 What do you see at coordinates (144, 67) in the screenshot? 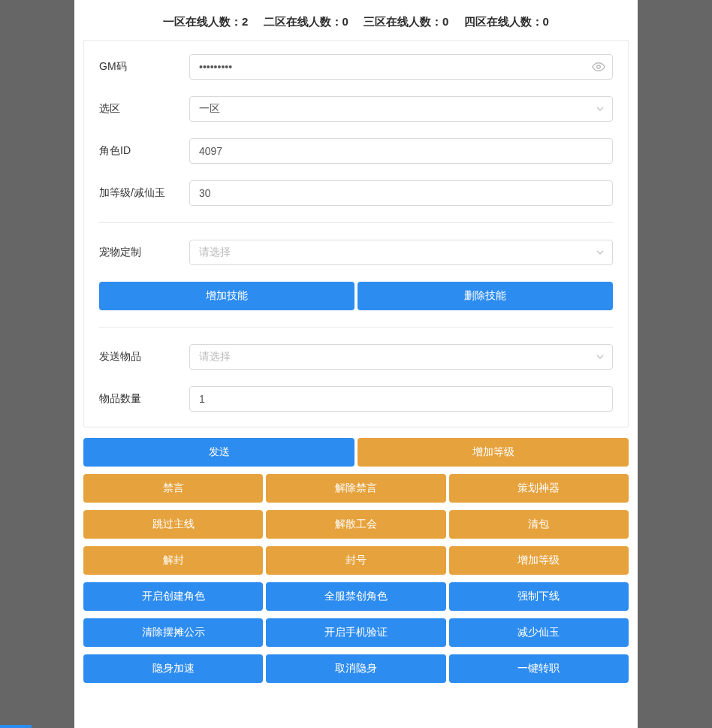
I see `gm-code-label: GM码` at bounding box center [144, 67].